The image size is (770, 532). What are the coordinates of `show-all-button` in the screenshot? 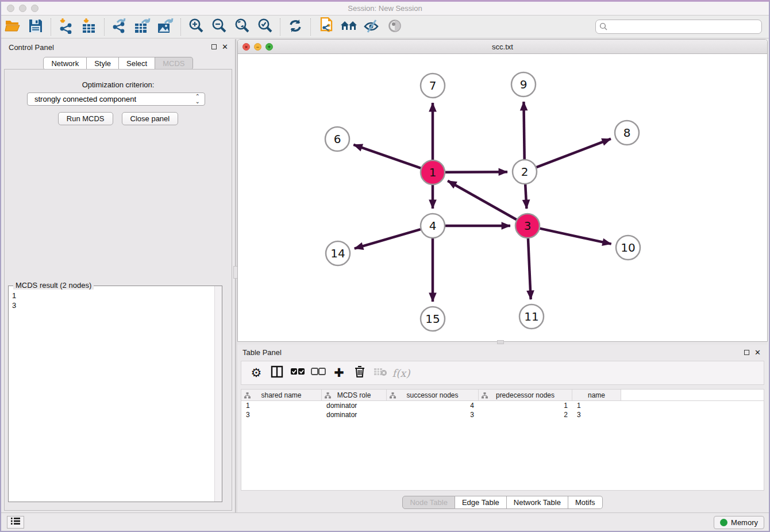 It's located at (395, 27).